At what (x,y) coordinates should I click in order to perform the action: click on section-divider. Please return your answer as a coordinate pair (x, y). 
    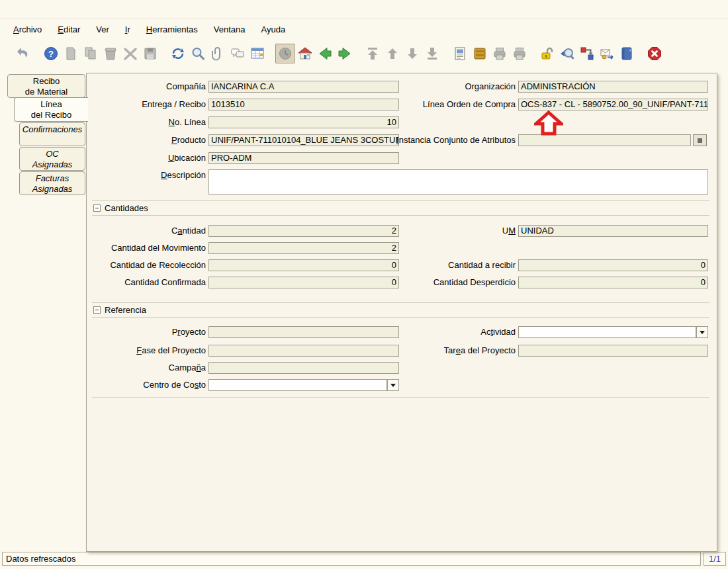
    Looking at the image, I should click on (401, 397).